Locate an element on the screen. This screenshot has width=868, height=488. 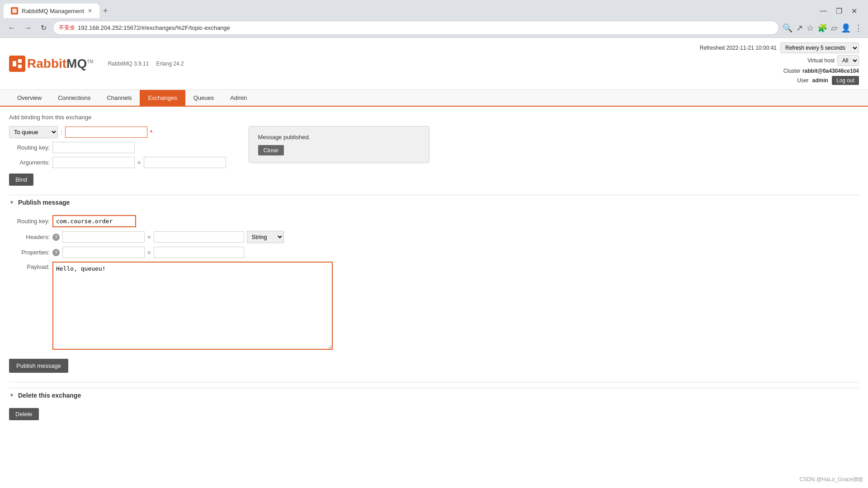
logo-icon is located at coordinates (17, 64).